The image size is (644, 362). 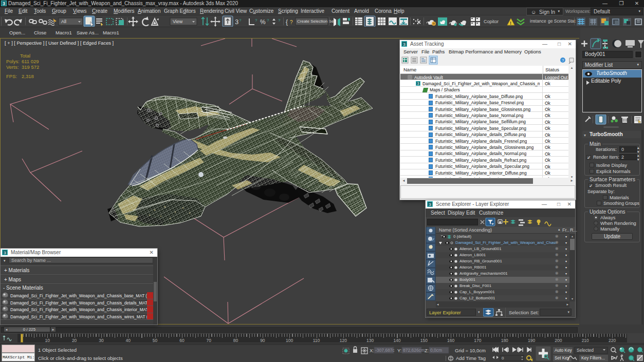 What do you see at coordinates (414, 350) in the screenshot?
I see `svg-text: 872,626cm` at bounding box center [414, 350].